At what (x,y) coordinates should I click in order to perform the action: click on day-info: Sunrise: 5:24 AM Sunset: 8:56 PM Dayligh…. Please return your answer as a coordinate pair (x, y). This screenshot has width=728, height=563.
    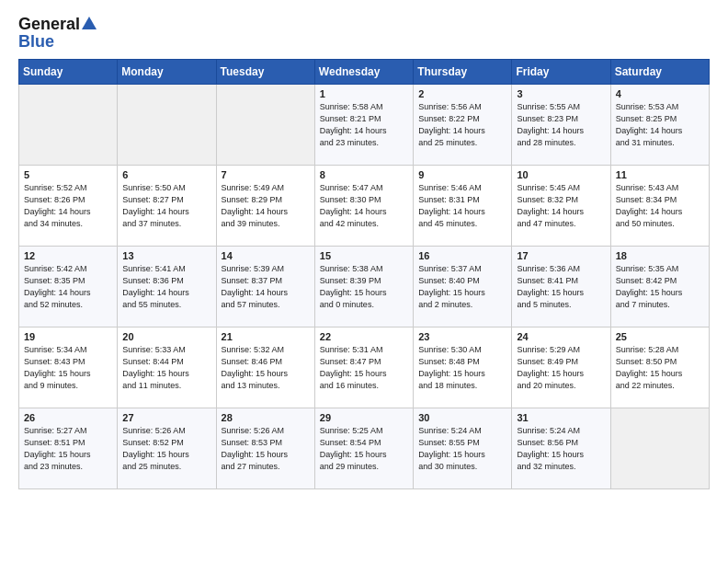
    Looking at the image, I should click on (561, 449).